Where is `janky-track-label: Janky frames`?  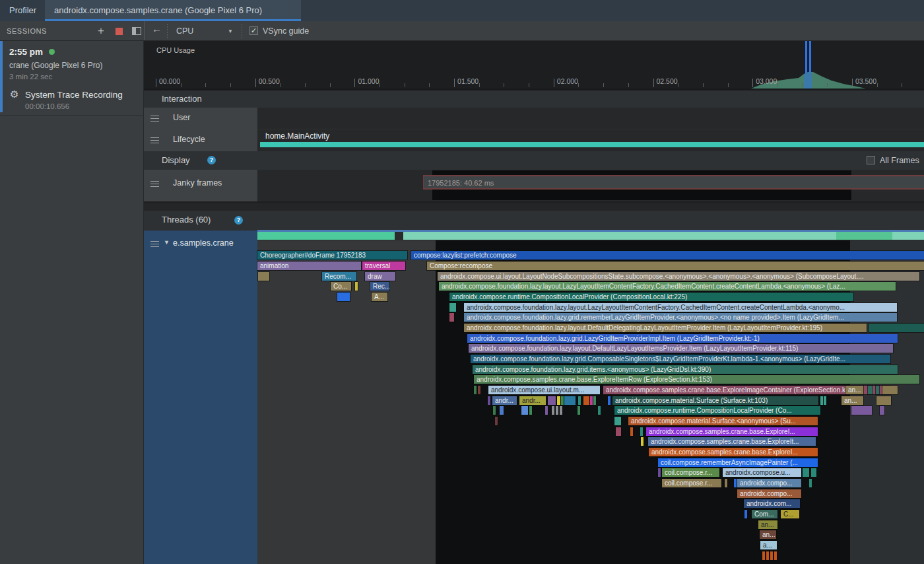
janky-track-label: Janky frames is located at coordinates (197, 183).